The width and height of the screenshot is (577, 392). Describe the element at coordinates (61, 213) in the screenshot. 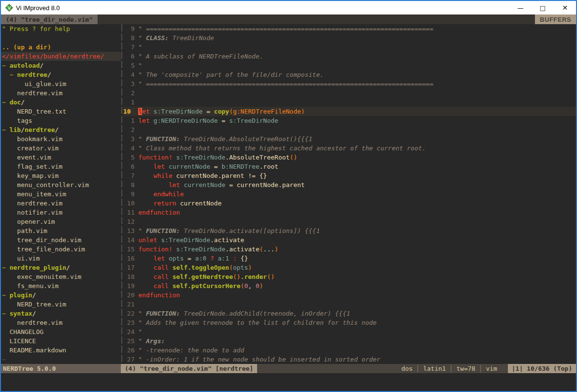

I see `tree-item: notifier.vim` at that location.